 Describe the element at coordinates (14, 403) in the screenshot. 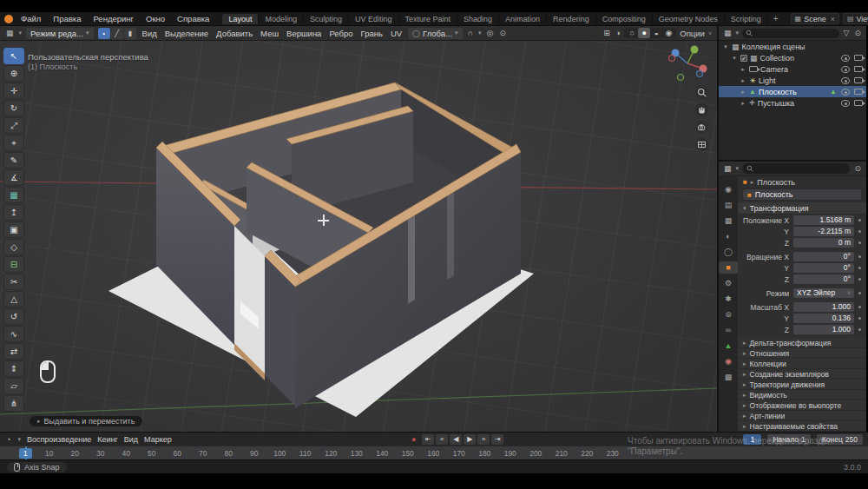

I see `tool-rip-region: ⋔` at that location.